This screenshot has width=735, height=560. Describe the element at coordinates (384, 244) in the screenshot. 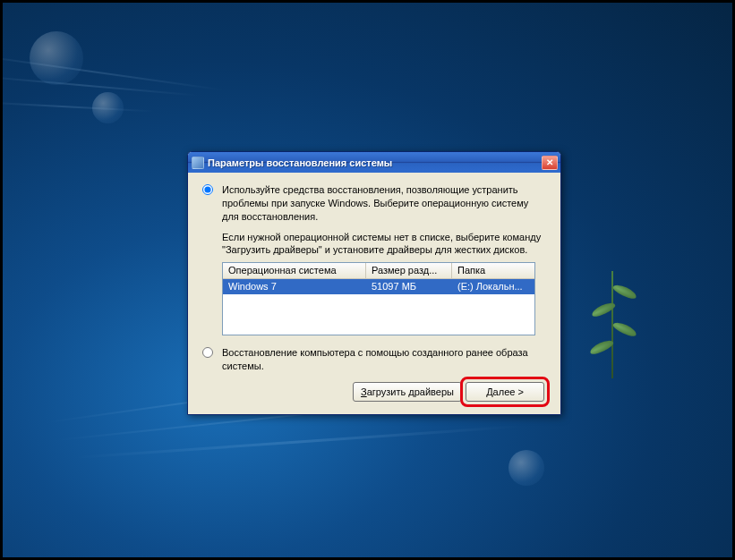

I see `hint-text: Если нужной операционной системы нет в с…` at that location.